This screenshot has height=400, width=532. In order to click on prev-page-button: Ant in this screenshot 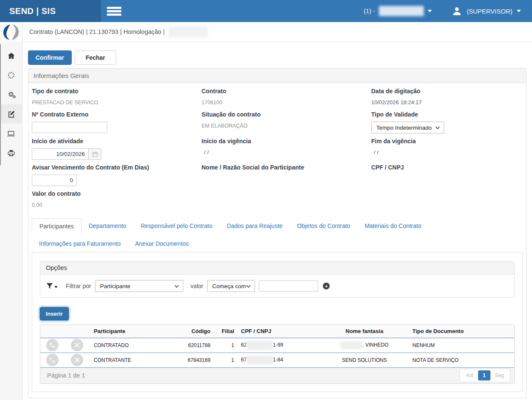, I will do `click(470, 375)`.